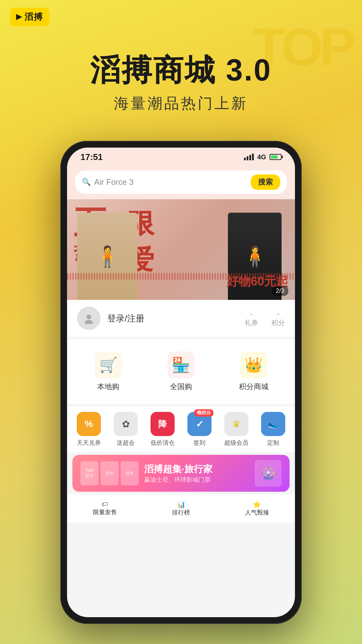 The image size is (362, 644). Describe the element at coordinates (197, 480) in the screenshot. I see `bottom-banner-subtitle: 赢迪士尼、环球影城门票` at that location.